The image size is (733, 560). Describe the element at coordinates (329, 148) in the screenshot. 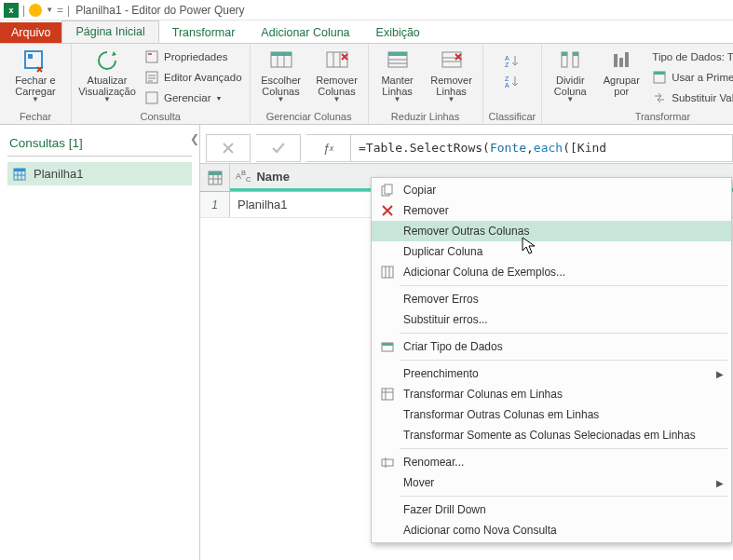

I see `fx-icon: ƒx` at that location.